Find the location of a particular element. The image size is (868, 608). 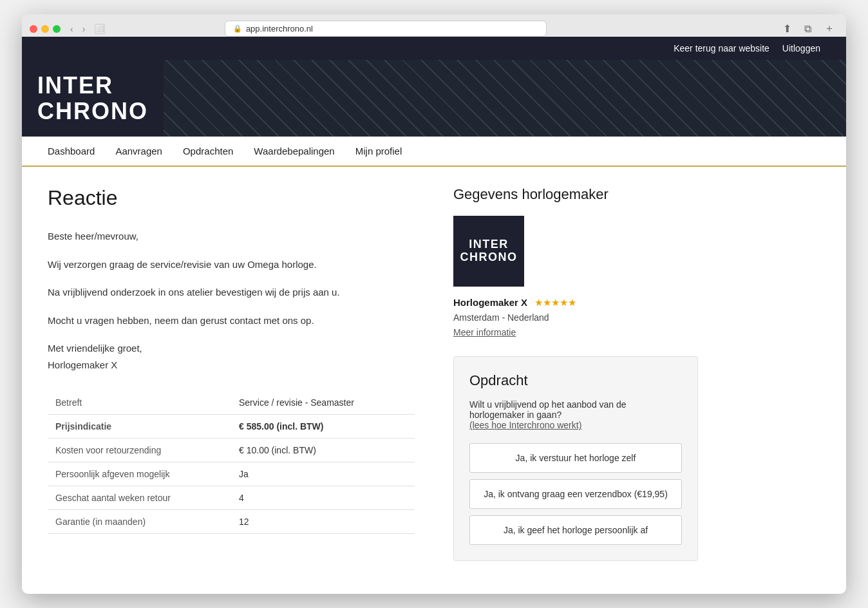

opdracht-buttons: Ja, ik verstuur het horloge zelf Ja, ik … is located at coordinates (576, 494).